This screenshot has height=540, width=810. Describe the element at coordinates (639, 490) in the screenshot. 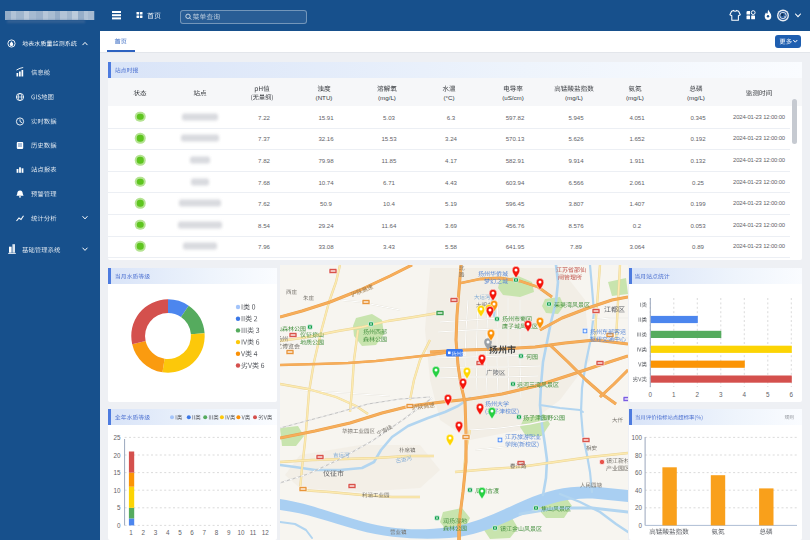

I see `svg-text: 40` at that location.